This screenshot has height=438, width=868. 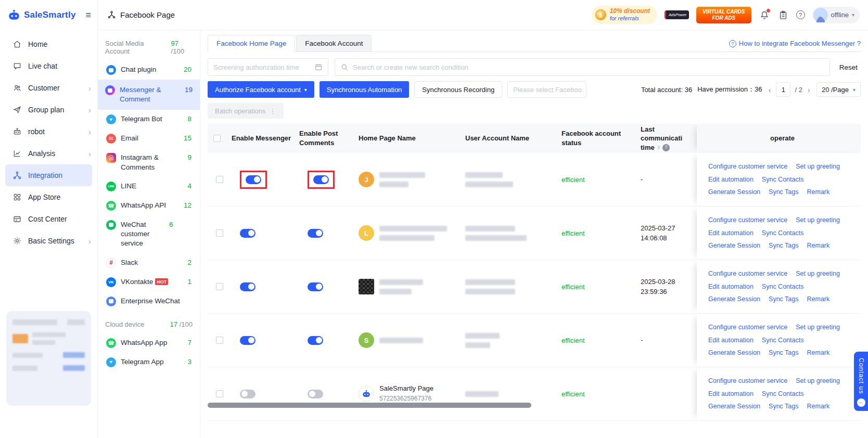 What do you see at coordinates (149, 95) in the screenshot?
I see `channel-item-messenger-comment: Messenger & Comment 19` at bounding box center [149, 95].